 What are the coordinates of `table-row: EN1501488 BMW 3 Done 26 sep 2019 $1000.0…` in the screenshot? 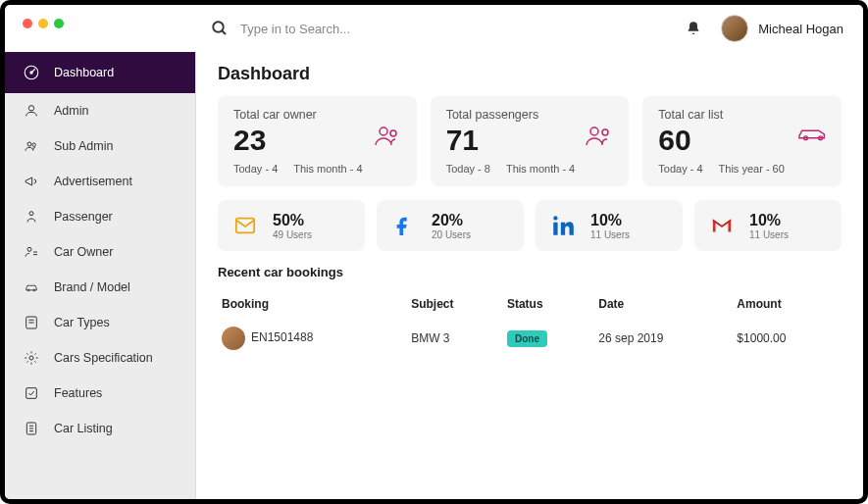 It's located at (530, 338).